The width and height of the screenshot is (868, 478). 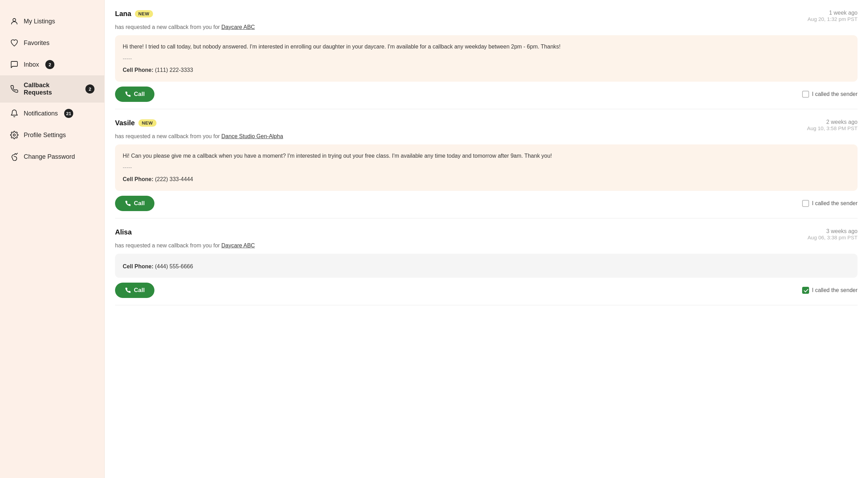 What do you see at coordinates (486, 266) in the screenshot?
I see `request-alisa-message-box: Cell Phone: (444) 555-6666` at bounding box center [486, 266].